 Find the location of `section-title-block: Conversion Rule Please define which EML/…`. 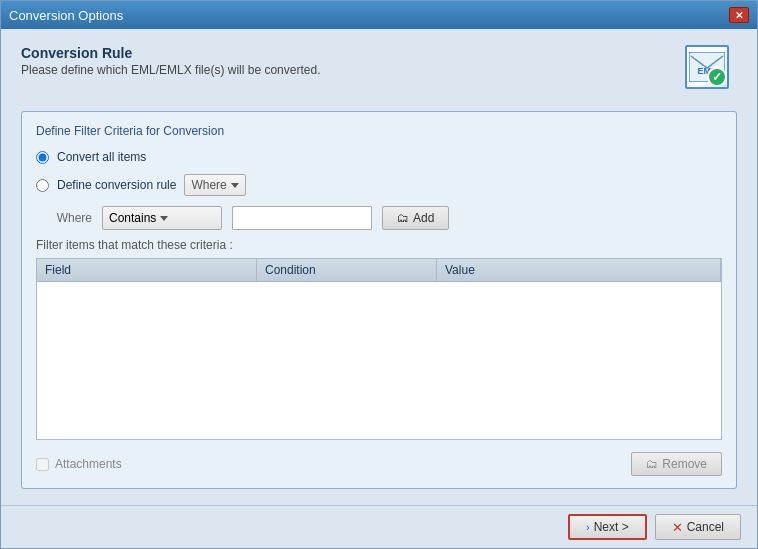

section-title-block: Conversion Rule Please define which EML/… is located at coordinates (170, 61).